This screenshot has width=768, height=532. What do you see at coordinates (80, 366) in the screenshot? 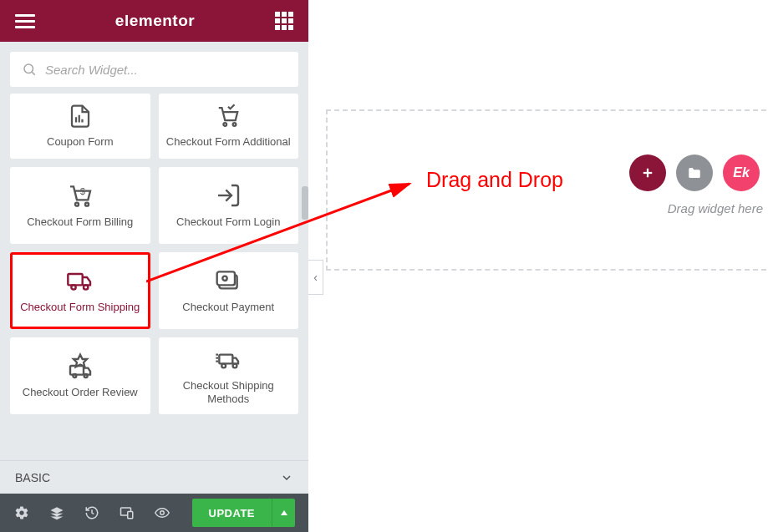
I see `order-review-icon` at bounding box center [80, 366].